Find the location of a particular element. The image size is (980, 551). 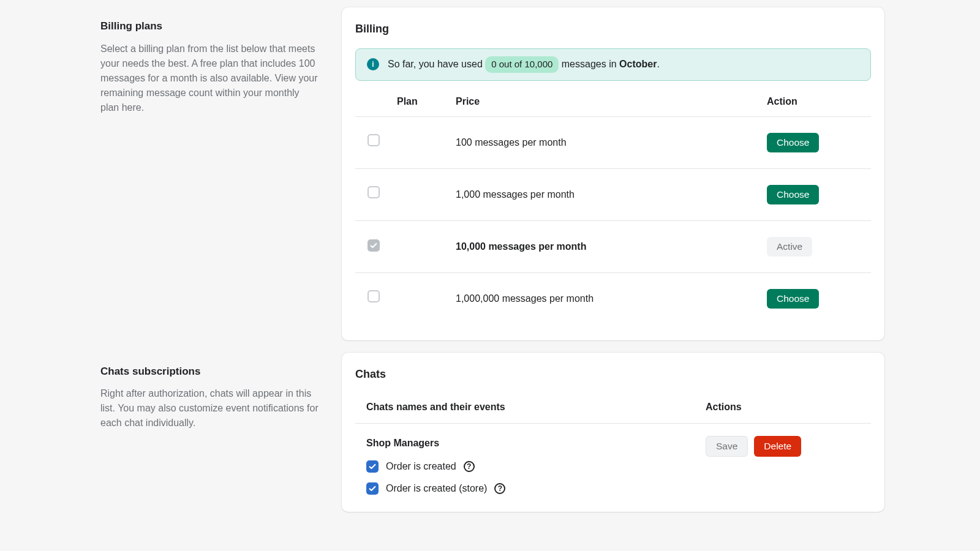

save-button: Save is located at coordinates (726, 446).